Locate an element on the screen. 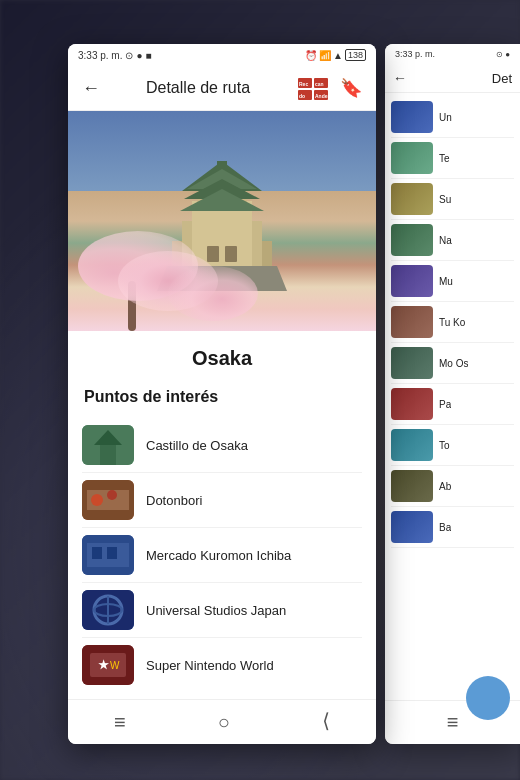 Image resolution: width=520 pixels, height=780 pixels. right-item-6: Tu Ko is located at coordinates (452, 322).